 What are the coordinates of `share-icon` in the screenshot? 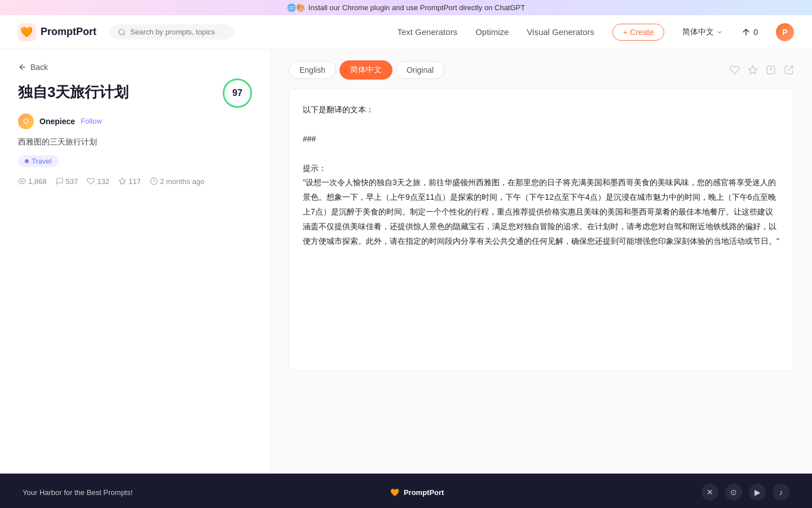 It's located at (789, 70).